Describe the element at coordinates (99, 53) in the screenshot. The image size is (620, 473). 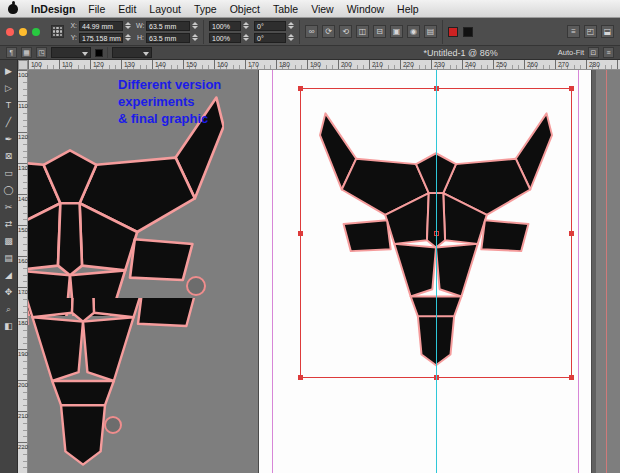
I see `stroke-color-swatch` at that location.